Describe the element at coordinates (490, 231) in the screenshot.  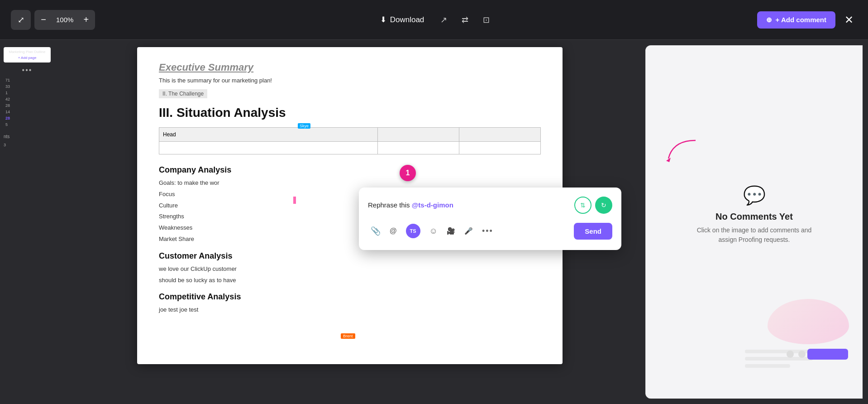
I see `comment-toolbar: 📎 @ TS ☺ 🎥` at that location.